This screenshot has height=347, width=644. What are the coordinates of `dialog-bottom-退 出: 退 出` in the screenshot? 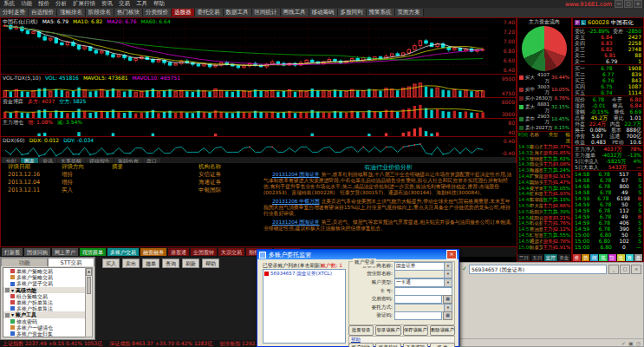 It's located at (442, 345).